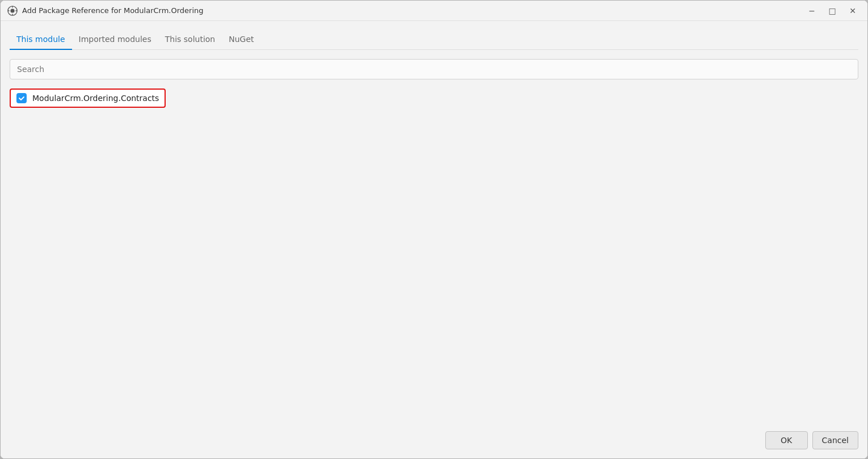  I want to click on tab-this-solution: This solution, so click(191, 40).